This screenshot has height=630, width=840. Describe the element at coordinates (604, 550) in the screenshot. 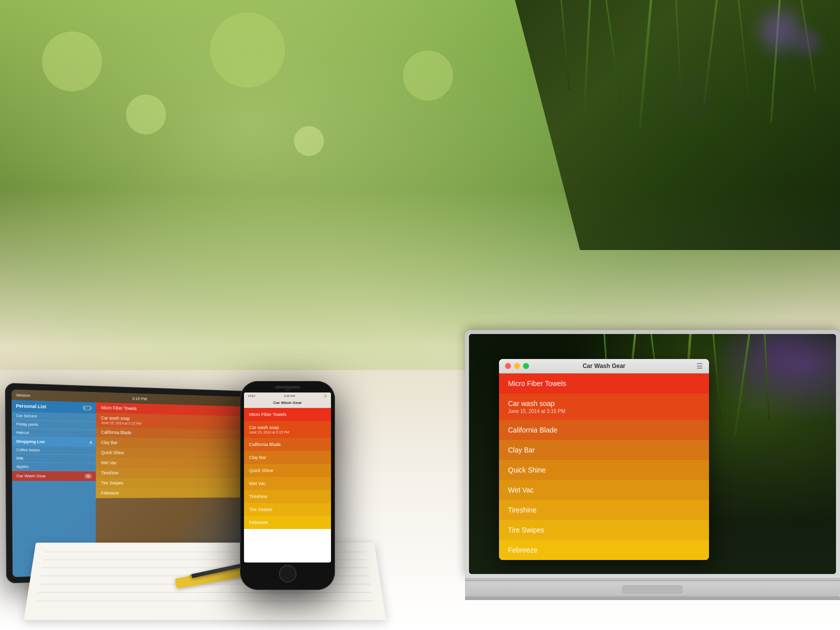

I see `macos-item-febreeze: Febreeze` at that location.